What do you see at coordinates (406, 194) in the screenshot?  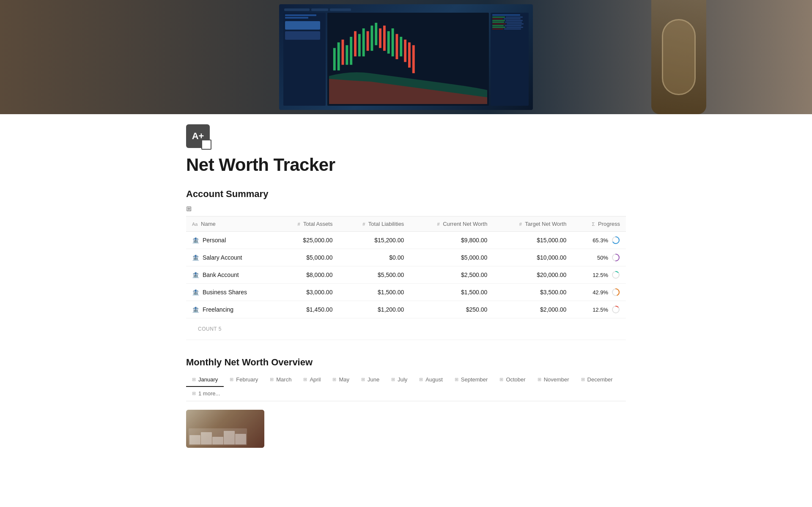 I see `account-summary-title: Account Summary` at bounding box center [406, 194].